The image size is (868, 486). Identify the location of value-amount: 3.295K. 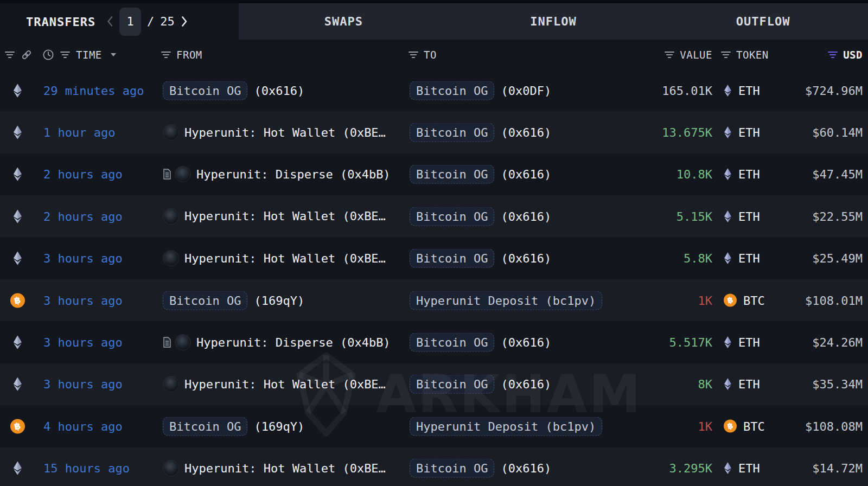
(691, 469).